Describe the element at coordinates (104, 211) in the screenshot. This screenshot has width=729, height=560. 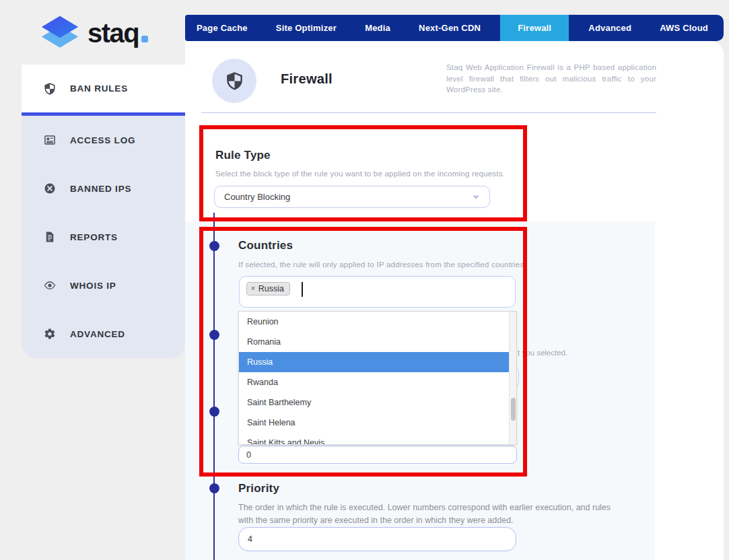
I see `sidebar: BAN RULES ACCESS LOG BANNED IPS` at that location.